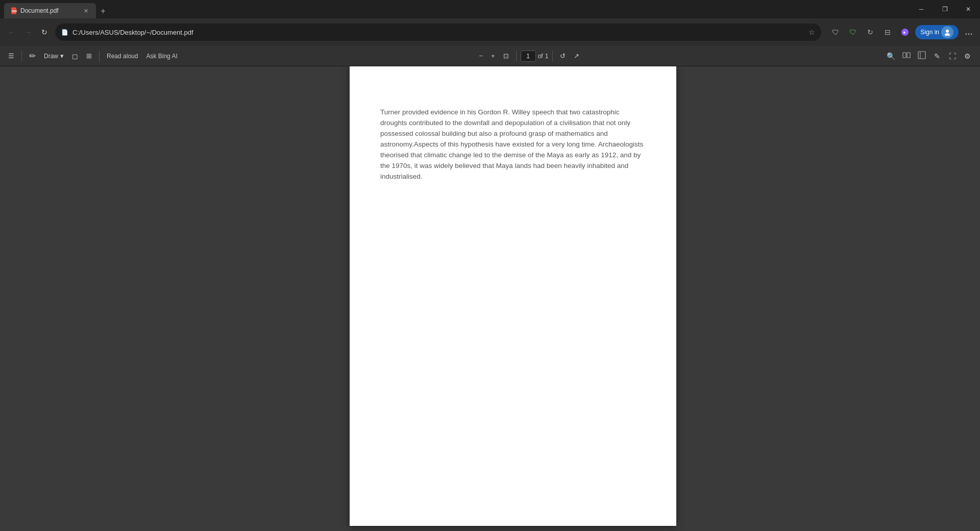 Image resolution: width=980 pixels, height=531 pixels. Describe the element at coordinates (937, 56) in the screenshot. I see `draw-tools-icon: ✎` at that location.